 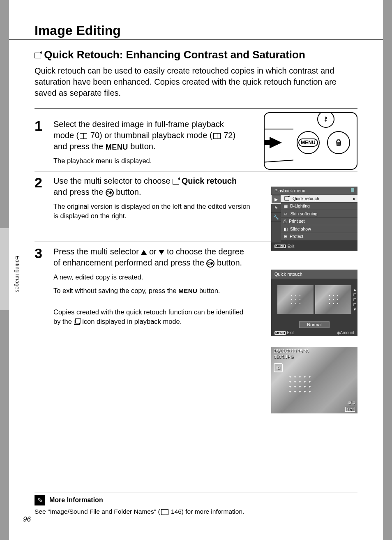 What do you see at coordinates (311, 141) in the screenshot?
I see `camera-illustration: MENU` at bounding box center [311, 141].